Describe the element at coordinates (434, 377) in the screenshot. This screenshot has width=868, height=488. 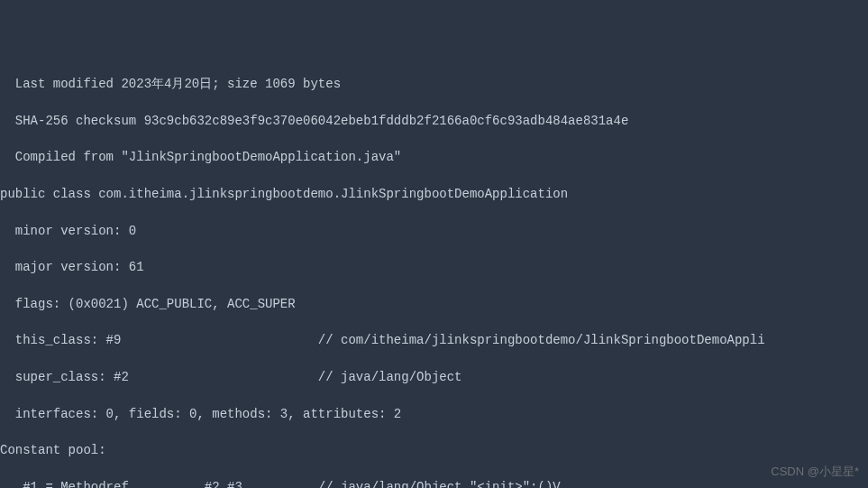
I see `super-class-line: super_class: #2 // java/lang/Object` at that location.